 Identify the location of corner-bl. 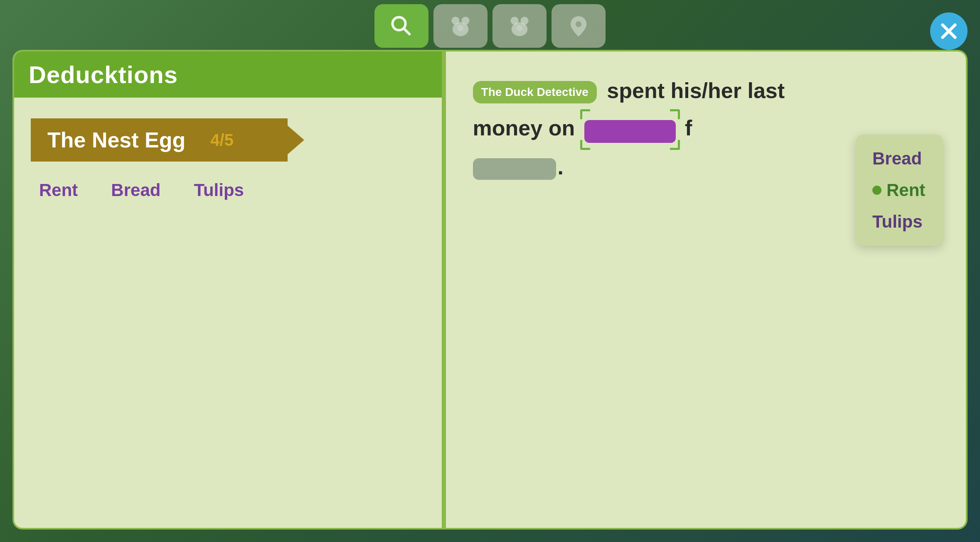
(585, 145).